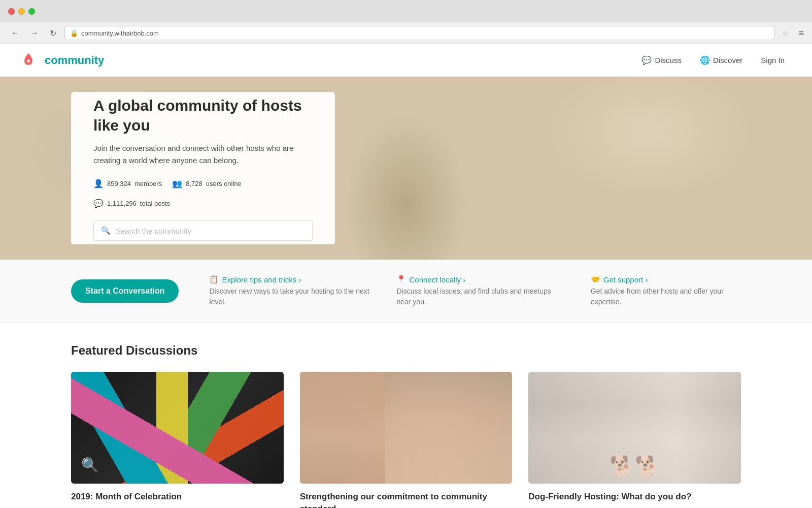 This screenshot has width=812, height=508. Describe the element at coordinates (120, 34) in the screenshot. I see `address-text: community.withairbnb.com` at that location.